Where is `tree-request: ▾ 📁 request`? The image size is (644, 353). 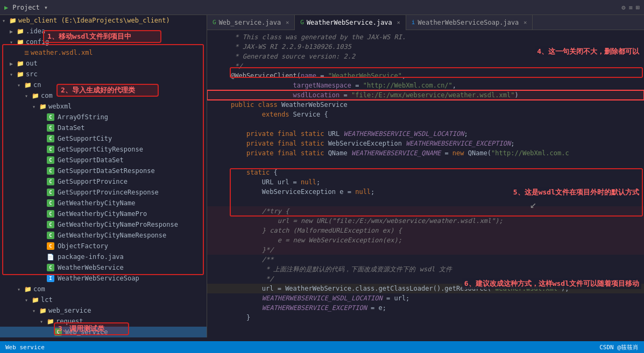 tree-request: ▾ 📁 request is located at coordinates (103, 321).